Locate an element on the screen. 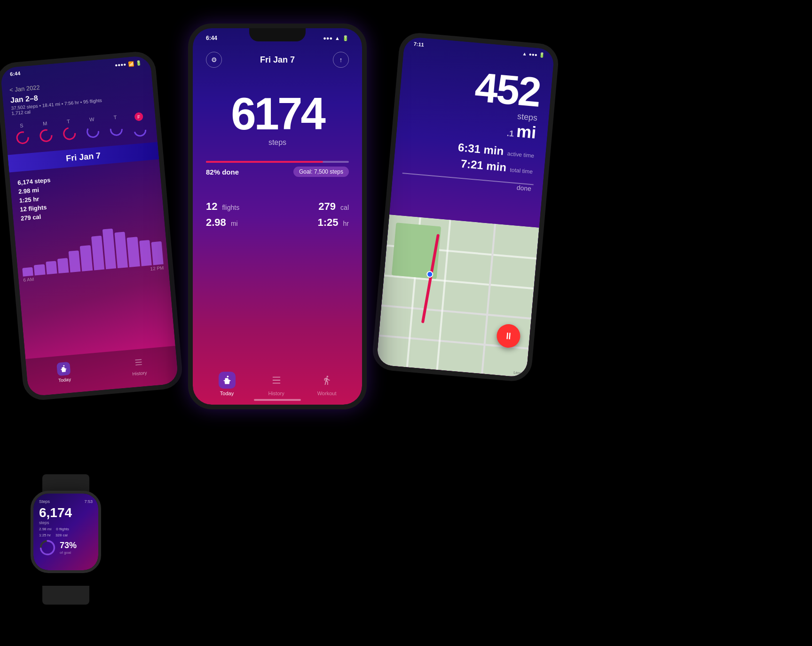 Image resolution: width=812 pixels, height=646 pixels. right-active-label: active time is located at coordinates (520, 154).